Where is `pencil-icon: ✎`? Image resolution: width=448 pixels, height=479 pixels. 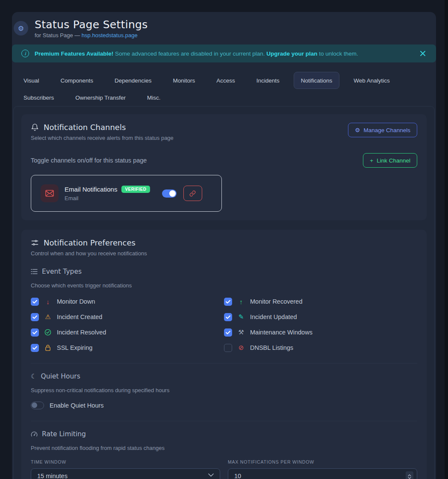 pencil-icon: ✎ is located at coordinates (241, 317).